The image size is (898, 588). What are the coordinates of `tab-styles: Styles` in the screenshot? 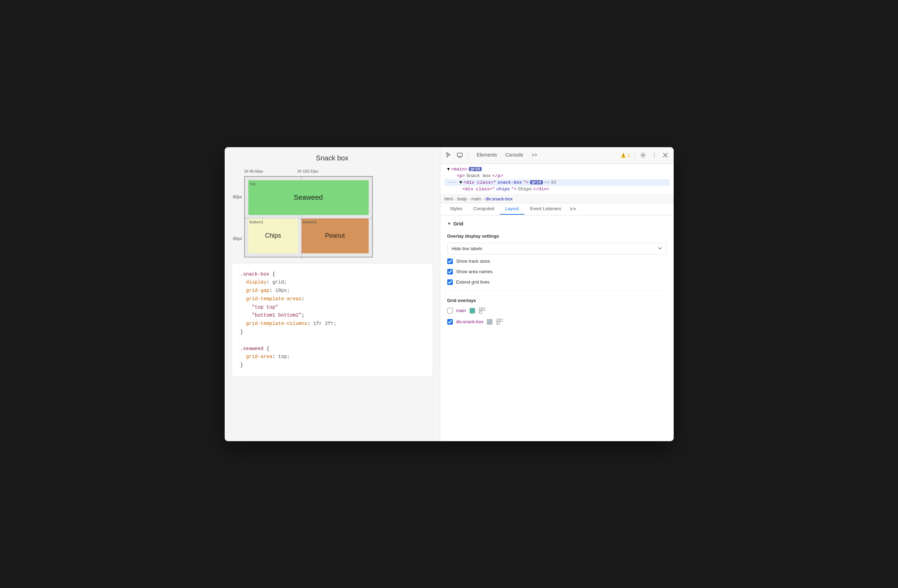 It's located at (456, 209).